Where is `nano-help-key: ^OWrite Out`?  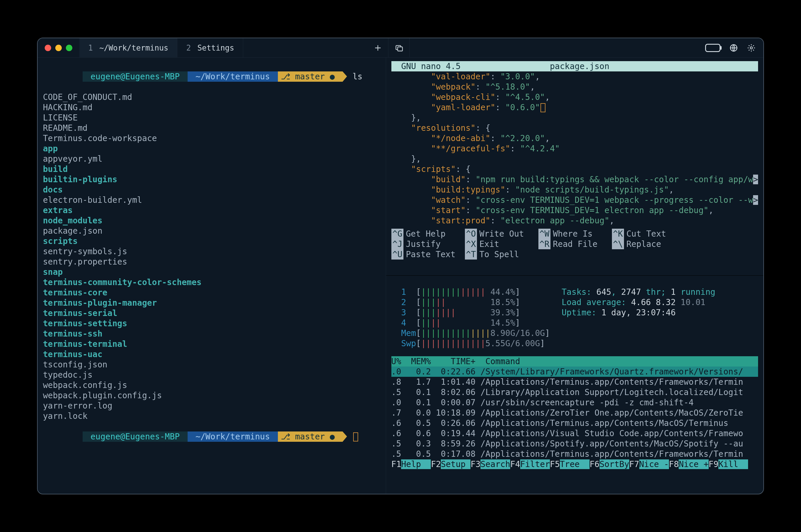 nano-help-key: ^OWrite Out is located at coordinates (502, 234).